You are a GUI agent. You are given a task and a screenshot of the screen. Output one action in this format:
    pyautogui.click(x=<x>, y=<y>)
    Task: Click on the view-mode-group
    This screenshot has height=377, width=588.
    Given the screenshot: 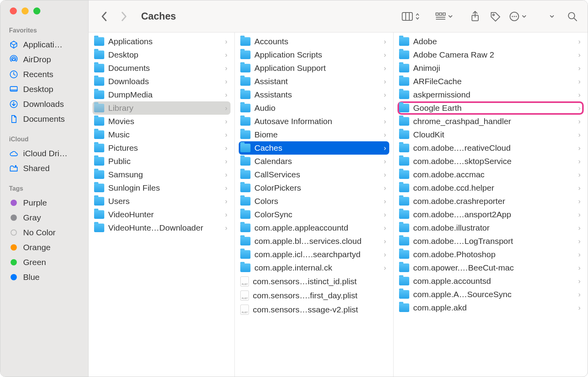 What is the action you would take?
    pyautogui.click(x=411, y=16)
    